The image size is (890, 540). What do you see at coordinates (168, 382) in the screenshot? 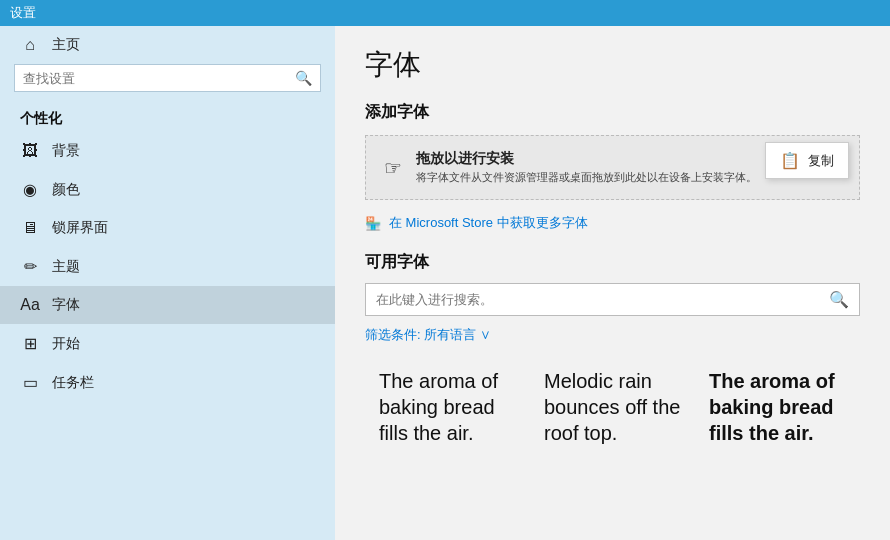
I see `sidebar-item-taskbar: ▭ 任务栏` at bounding box center [168, 382].